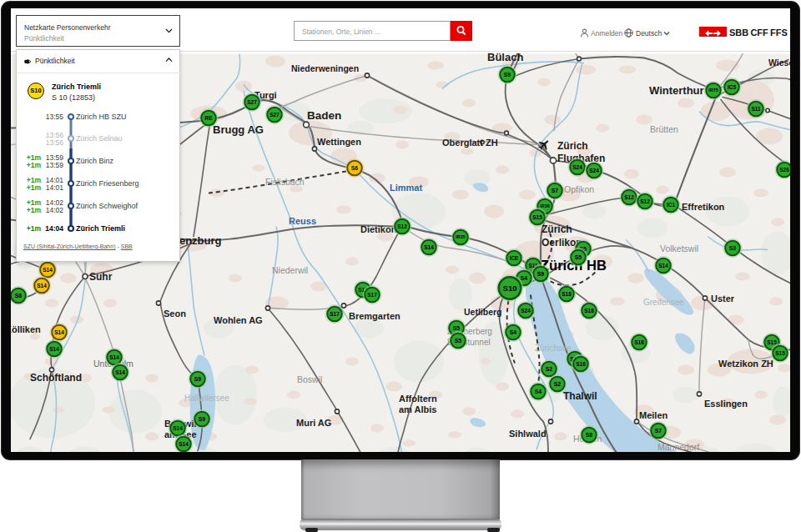 The image size is (801, 532). What do you see at coordinates (302, 221) in the screenshot?
I see `svg-text: Reuss` at bounding box center [302, 221].